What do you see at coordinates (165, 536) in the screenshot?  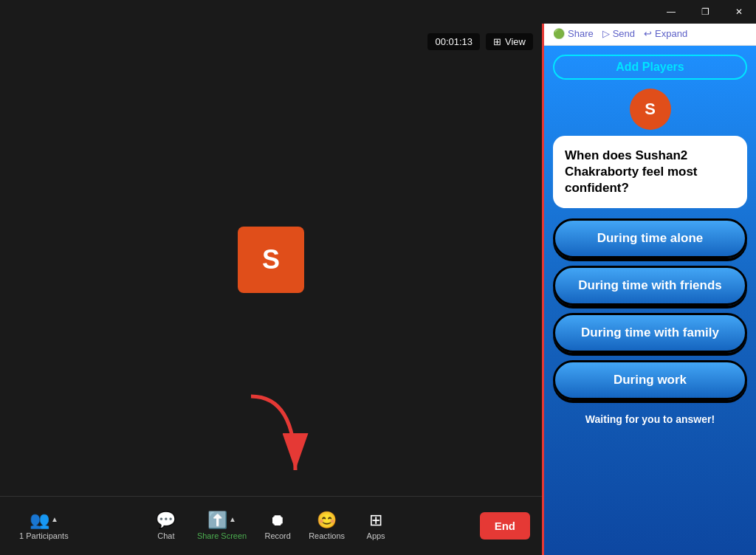 I see `chat-label: Chat` at bounding box center [165, 536].